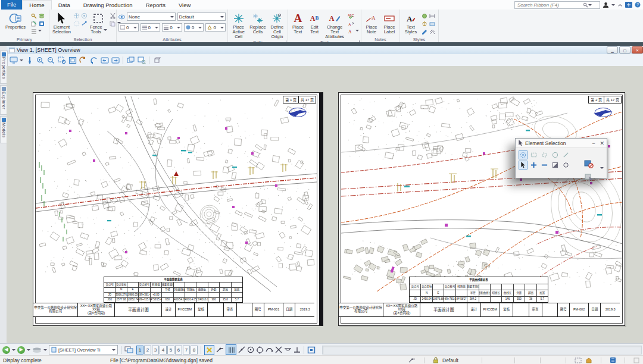 This screenshot has width=643, height=364. What do you see at coordinates (637, 50) in the screenshot?
I see `view-close-button: ✕` at bounding box center [637, 50].